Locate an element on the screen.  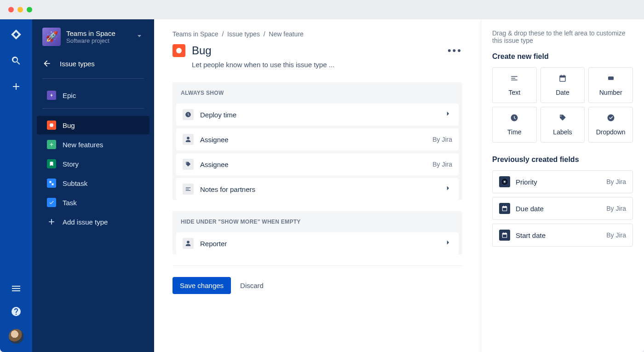
field-type-label: Date is located at coordinates (563, 92).